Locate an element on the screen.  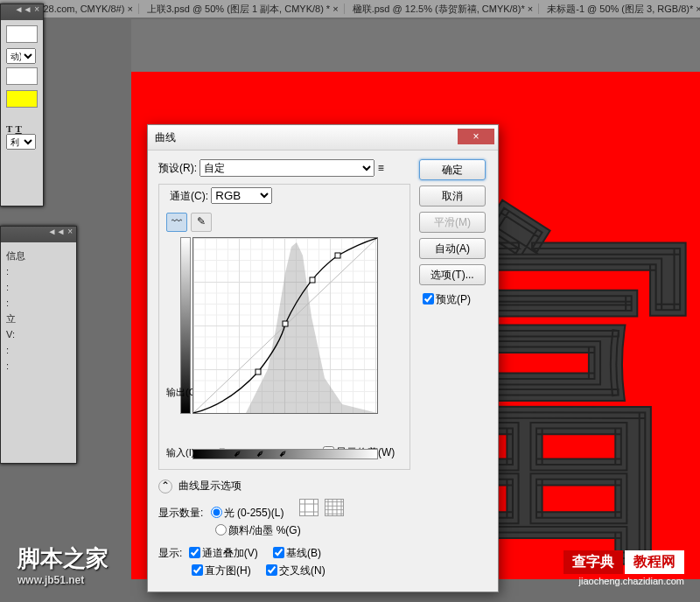
info-l4: 立 is located at coordinates (38, 318).